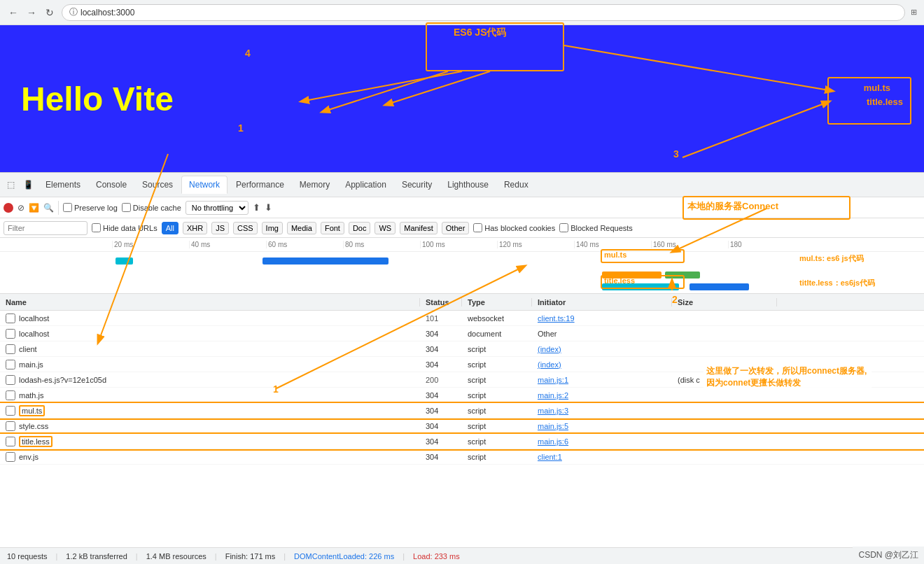 The height and width of the screenshot is (564, 924). What do you see at coordinates (125, 228) in the screenshot?
I see `hide-data-urls-checkbox: Hide data URLs` at bounding box center [125, 228].